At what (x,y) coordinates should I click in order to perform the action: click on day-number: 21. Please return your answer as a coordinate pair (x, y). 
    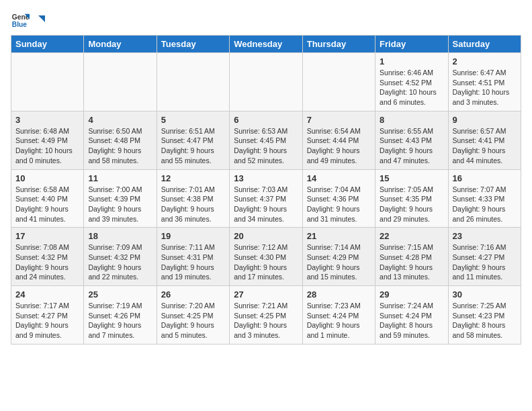
    Looking at the image, I should click on (339, 236).